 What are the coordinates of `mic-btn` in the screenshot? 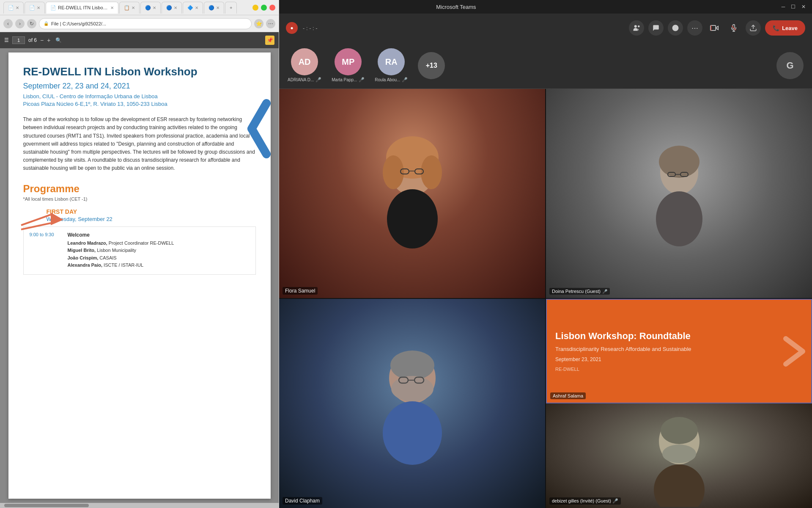 It's located at (734, 28).